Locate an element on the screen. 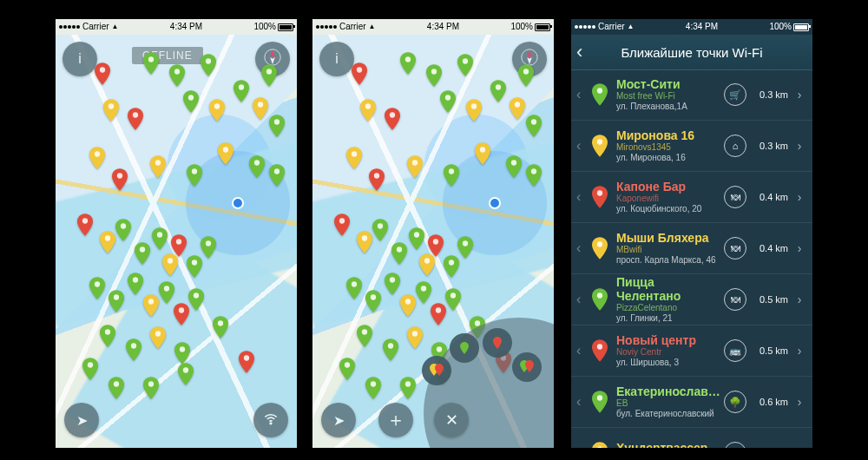  wifi-list-item: ‹ Екатеринослав… EB бул. Екатеринославск… is located at coordinates (692, 403).